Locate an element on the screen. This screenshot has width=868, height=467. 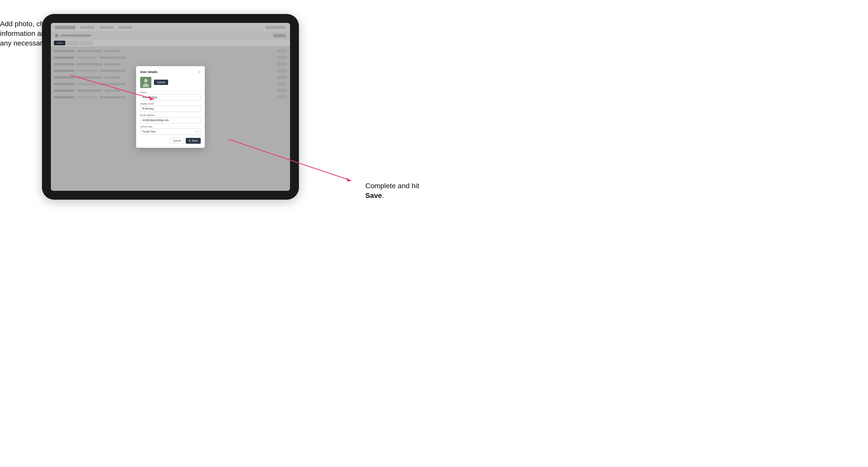
modal-footer: Cancel ⬆ Save is located at coordinates (170, 141).